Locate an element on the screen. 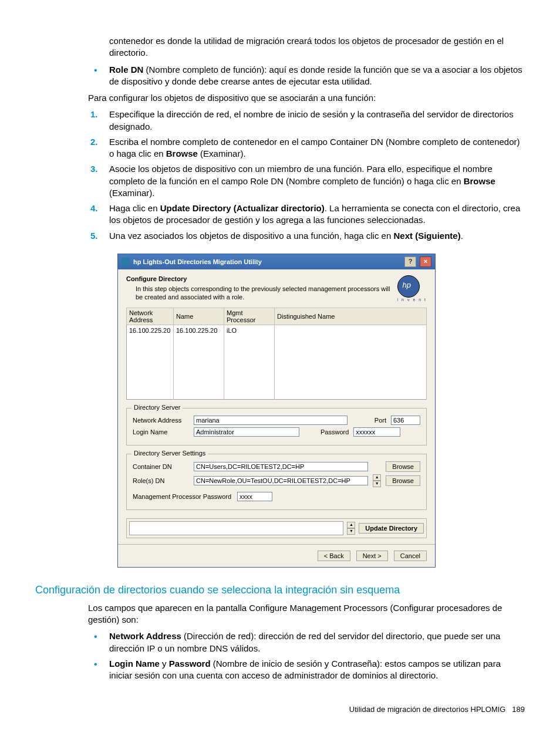  status-log is located at coordinates (236, 528).